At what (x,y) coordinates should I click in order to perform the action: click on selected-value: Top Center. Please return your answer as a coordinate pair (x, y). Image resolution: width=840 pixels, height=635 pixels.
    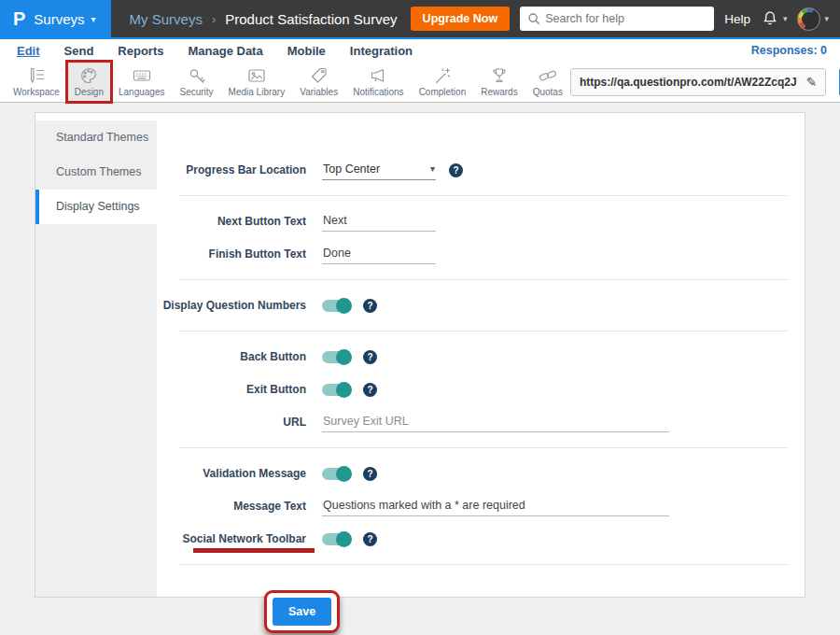
    Looking at the image, I should click on (351, 169).